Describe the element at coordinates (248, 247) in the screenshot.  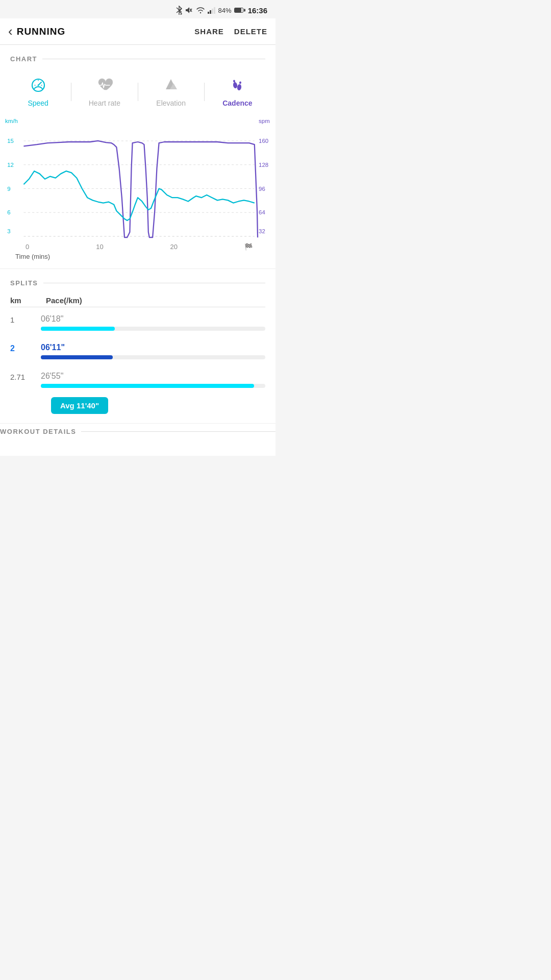
I see `x-flag: 🏁` at that location.